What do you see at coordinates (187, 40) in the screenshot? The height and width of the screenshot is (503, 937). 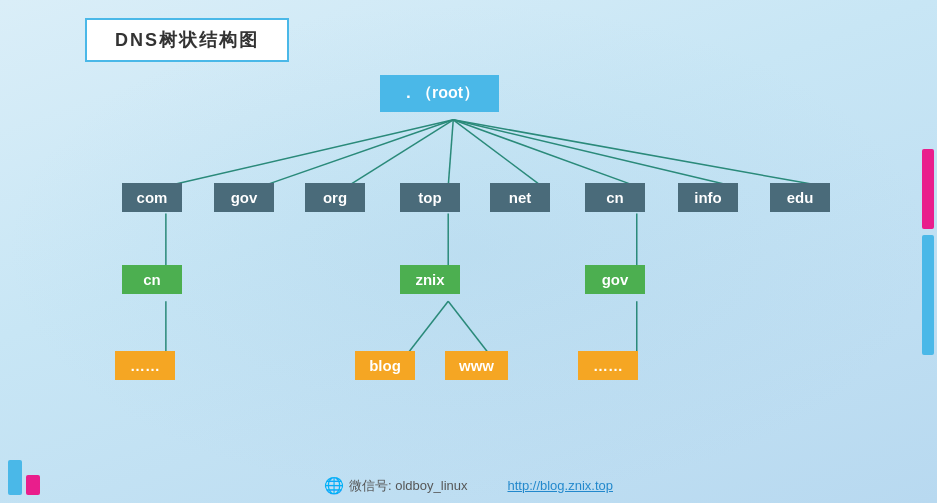 I see `page-title: DNS树状结构图` at bounding box center [187, 40].